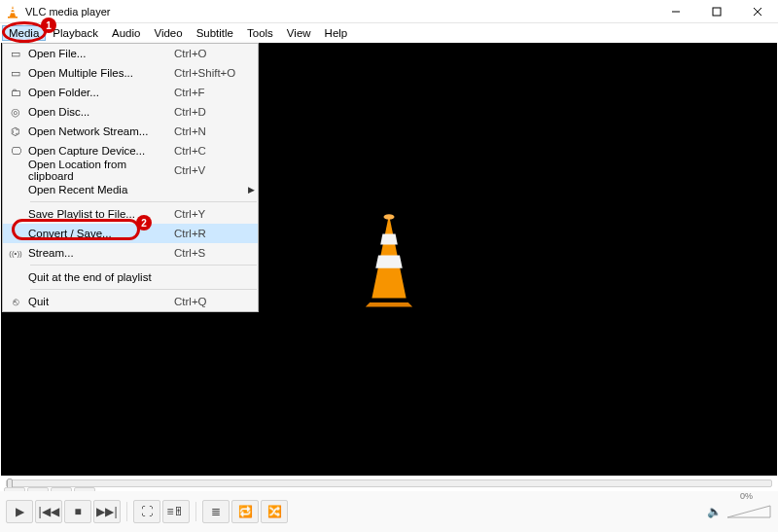 Image resolution: width=778 pixels, height=532 pixels. Describe the element at coordinates (717, 12) in the screenshot. I see `maximize-button` at that location.